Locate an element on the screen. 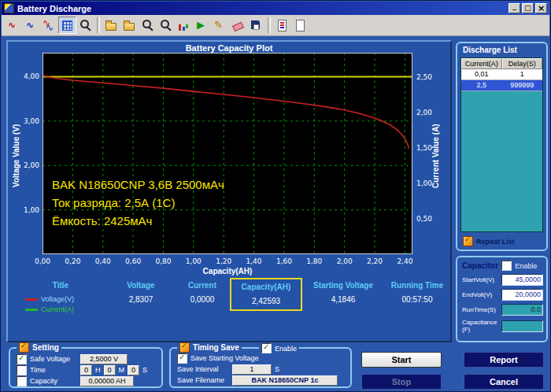 This screenshot has width=551, height=392. time-checkbox is located at coordinates (22, 370).